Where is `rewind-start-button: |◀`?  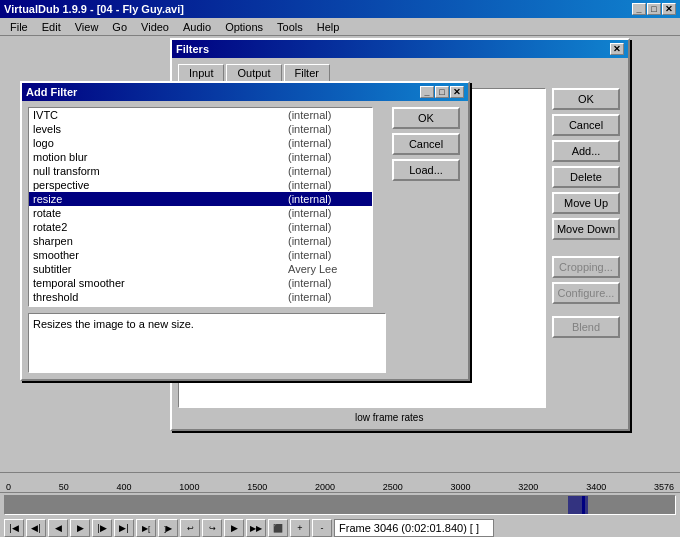 rewind-start-button: |◀ is located at coordinates (14, 528).